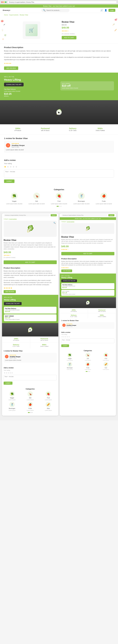  Describe the element at coordinates (31, 91) in the screenshot. I see `flat-rate-desc: Lorem ipsum dolor sit amet` at that location.